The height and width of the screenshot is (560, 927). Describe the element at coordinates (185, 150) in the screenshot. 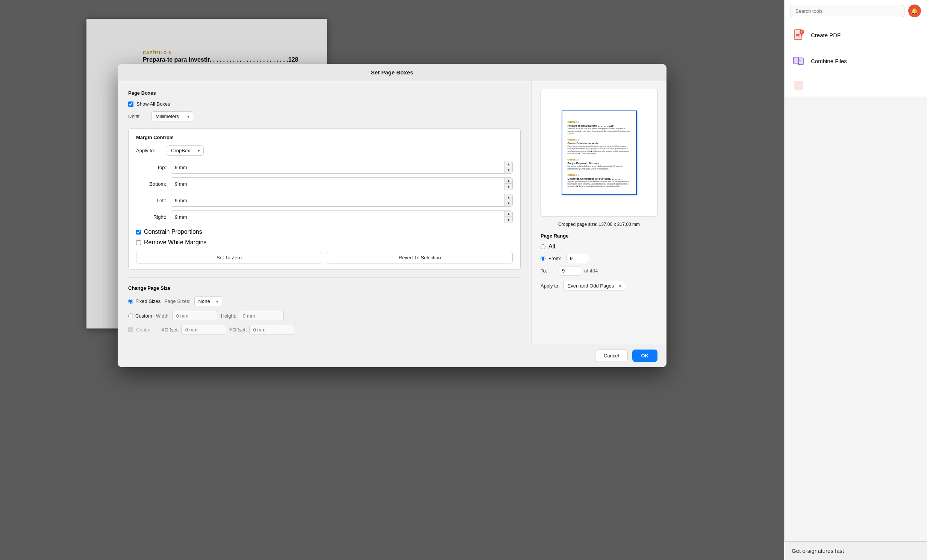

I see `apply-to-select: CropBox MediaBox BleedBox TrimBox ArtBox` at that location.